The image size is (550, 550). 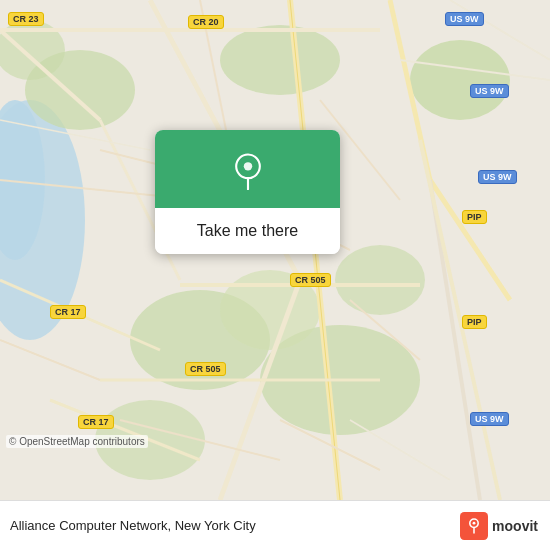 What do you see at coordinates (206, 22) in the screenshot?
I see `road-label-cr20: CR 20` at bounding box center [206, 22].